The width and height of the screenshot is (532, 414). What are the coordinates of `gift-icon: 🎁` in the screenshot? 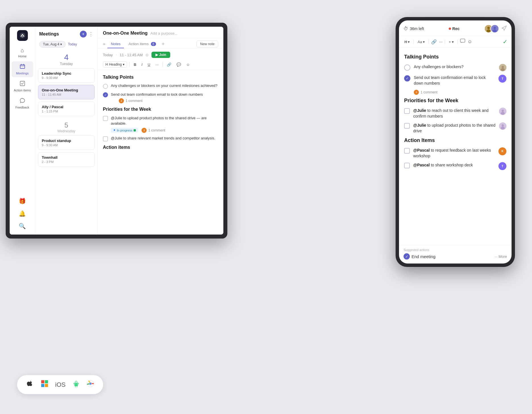 It's located at (22, 201).